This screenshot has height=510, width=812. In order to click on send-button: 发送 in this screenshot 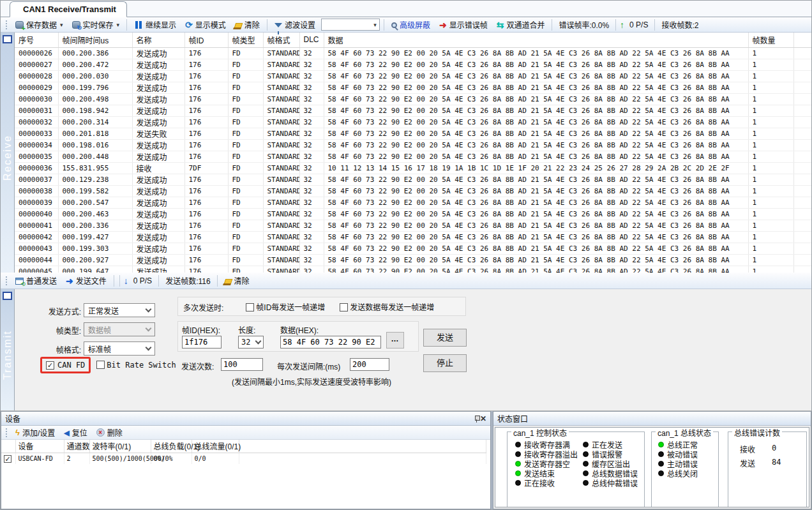, I will do `click(445, 338)`.